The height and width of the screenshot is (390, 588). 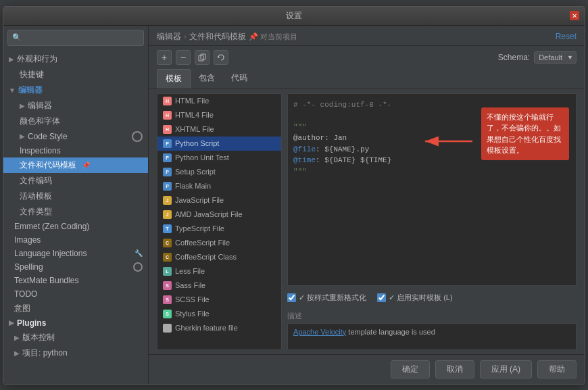 I want to click on file-item-js: J JavaScript File, so click(x=219, y=200).